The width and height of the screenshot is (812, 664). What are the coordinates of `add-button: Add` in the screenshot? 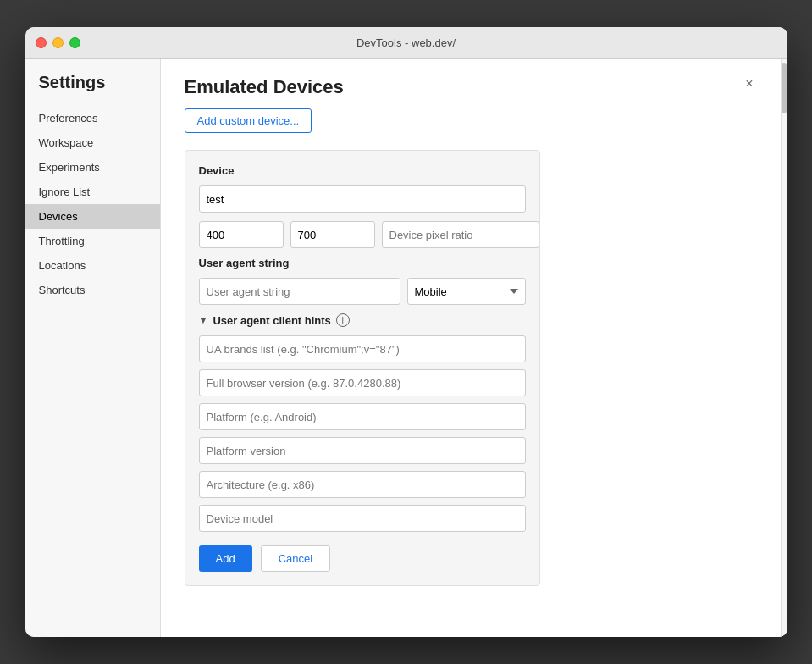 It's located at (225, 559).